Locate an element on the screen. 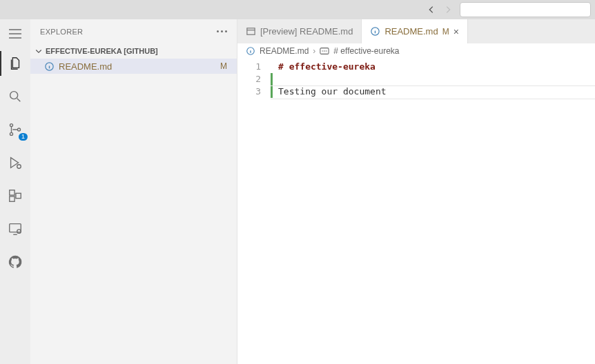 This screenshot has width=595, height=364. file-tree-item: README.md M is located at coordinates (134, 66).